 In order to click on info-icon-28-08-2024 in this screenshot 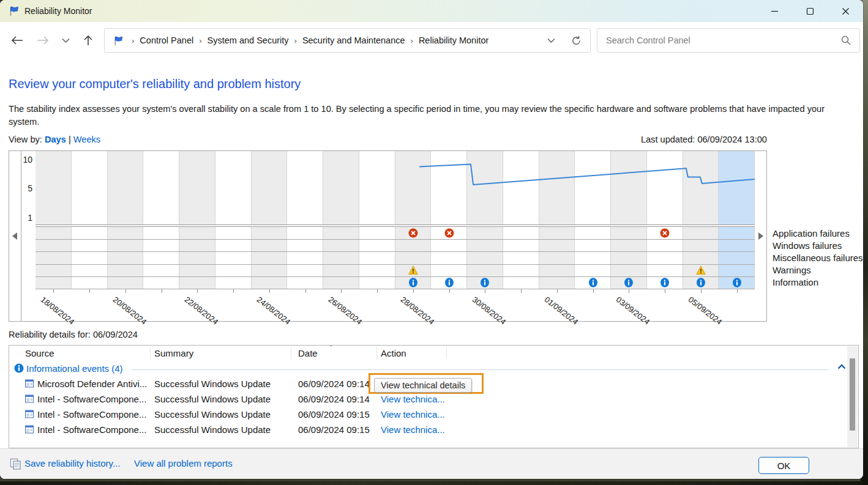, I will do `click(413, 283)`.